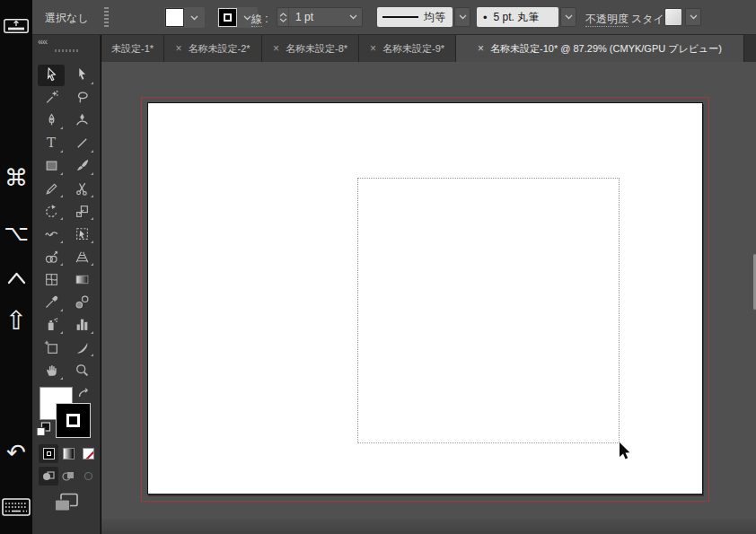 The image size is (756, 534). Describe the element at coordinates (82, 98) in the screenshot. I see `tool-lasso` at that location.